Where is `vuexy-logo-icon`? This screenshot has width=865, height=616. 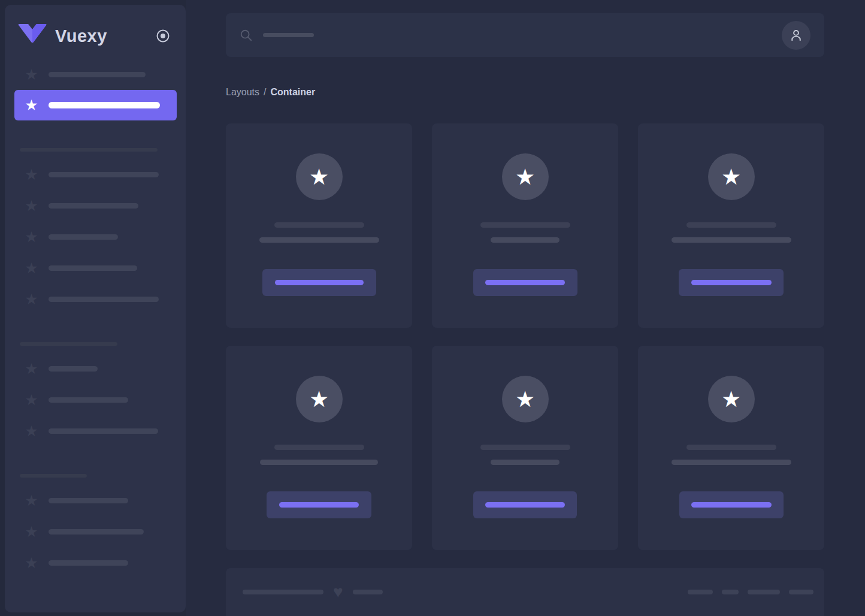 vuexy-logo-icon is located at coordinates (32, 36).